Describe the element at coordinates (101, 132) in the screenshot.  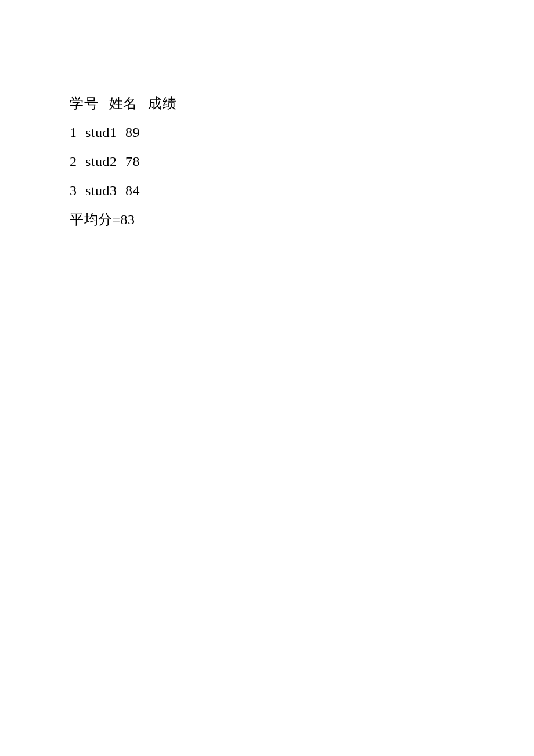
I see `cell-name: stud1` at that location.